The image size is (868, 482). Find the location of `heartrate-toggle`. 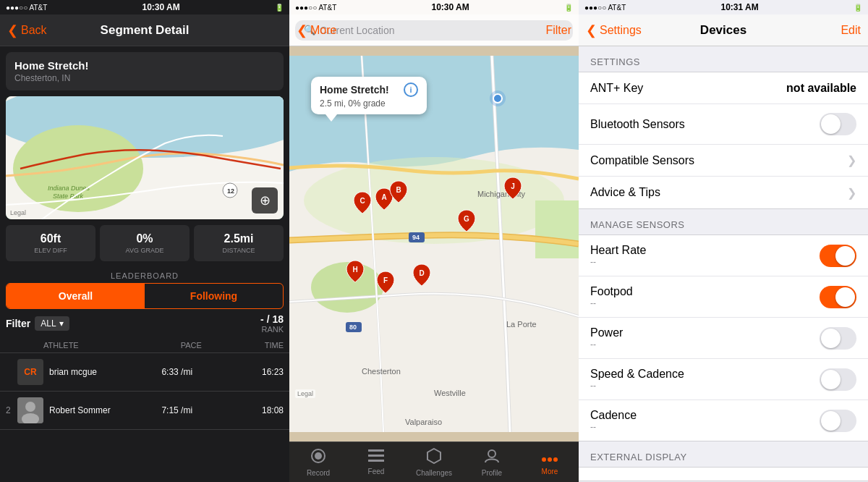

heartrate-toggle is located at coordinates (838, 256).